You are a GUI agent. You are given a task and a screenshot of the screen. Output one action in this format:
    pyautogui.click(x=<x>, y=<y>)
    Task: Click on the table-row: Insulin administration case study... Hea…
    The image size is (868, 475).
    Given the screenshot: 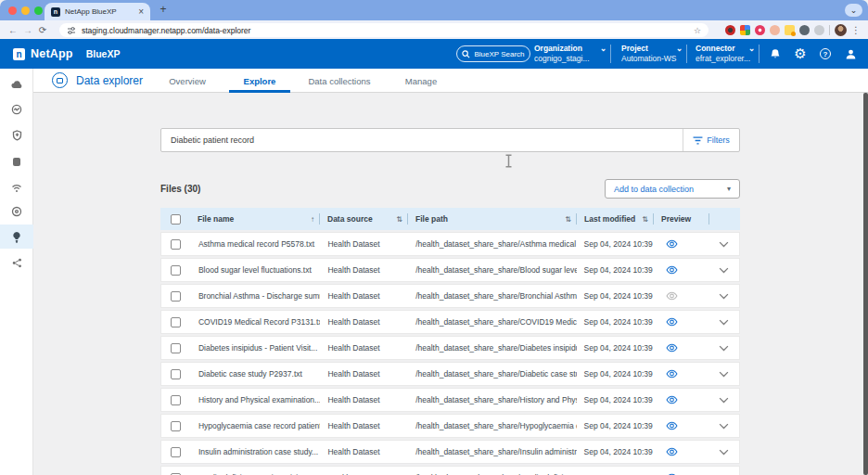 What is the action you would take?
    pyautogui.click(x=451, y=452)
    